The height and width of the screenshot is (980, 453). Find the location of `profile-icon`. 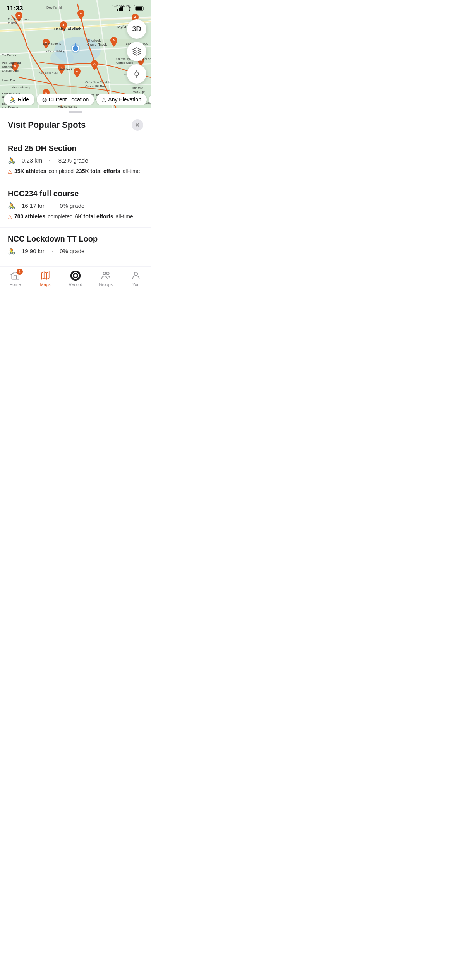

profile-icon is located at coordinates (136, 276).